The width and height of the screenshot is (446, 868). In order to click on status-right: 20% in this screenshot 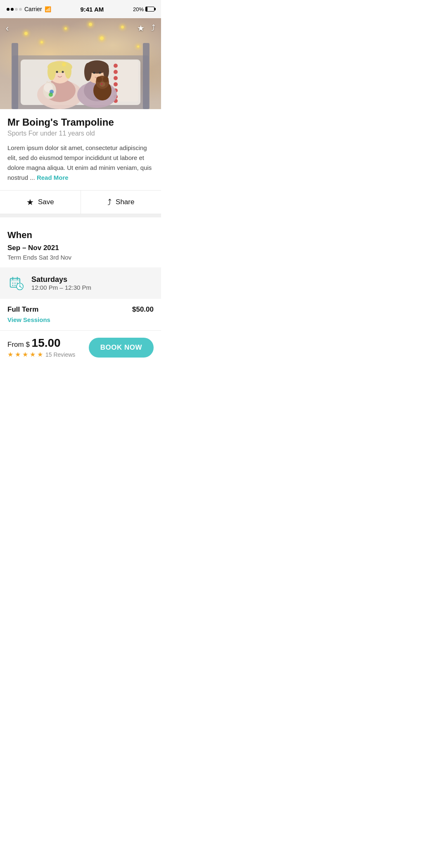, I will do `click(144, 9)`.